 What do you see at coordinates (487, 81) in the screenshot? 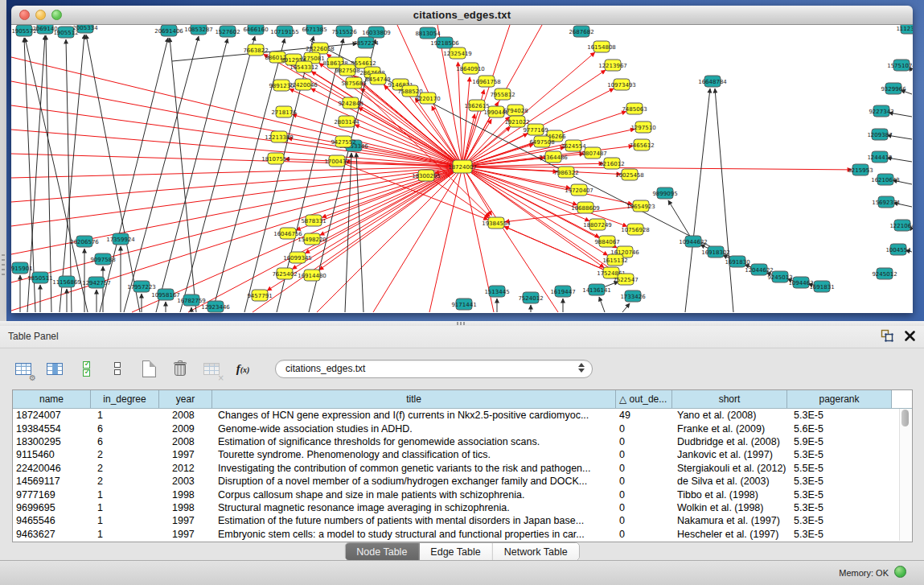
I see `graph-node: 16961758` at bounding box center [487, 81].